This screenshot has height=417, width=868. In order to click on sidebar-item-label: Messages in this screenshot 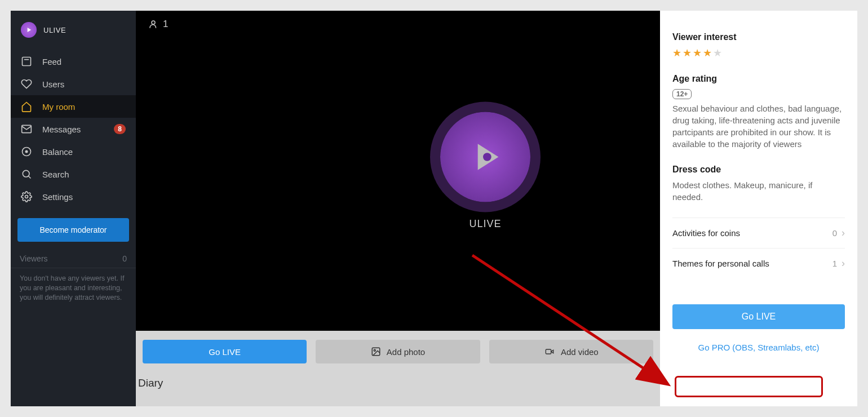, I will do `click(61, 130)`.